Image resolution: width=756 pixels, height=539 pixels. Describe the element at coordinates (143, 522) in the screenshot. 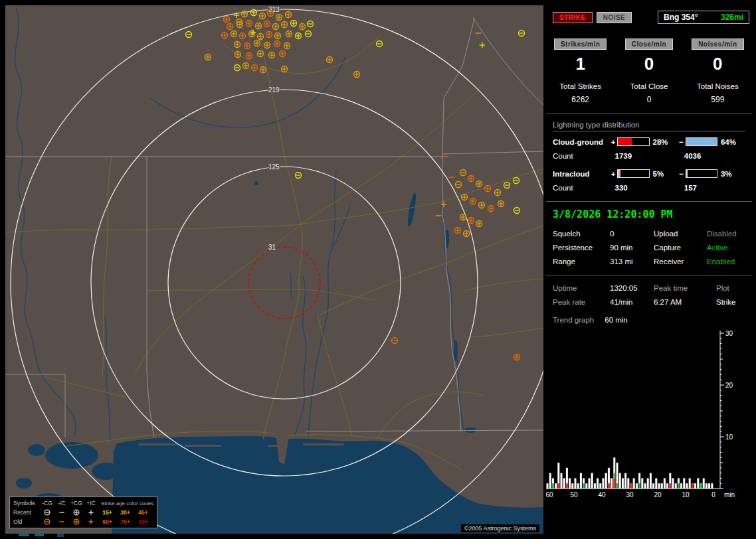

I see `age-90: 90+` at that location.